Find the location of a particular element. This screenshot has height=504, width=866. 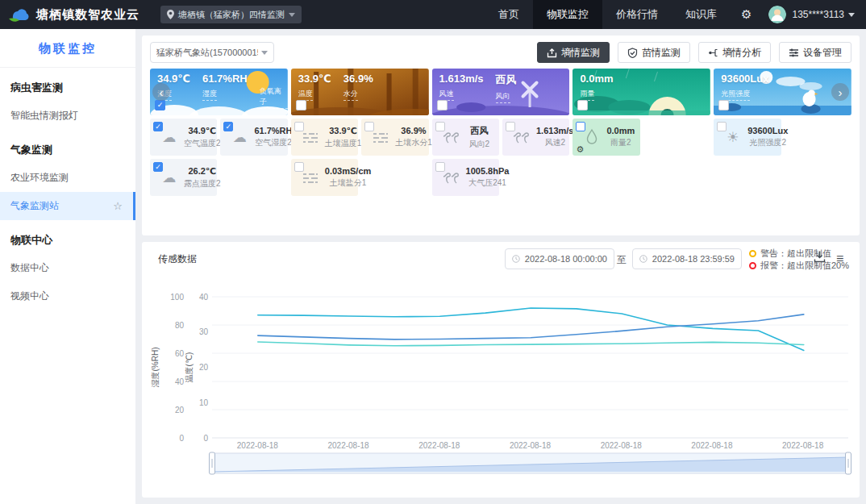

weather-card-sky: 34.9℃温度61.7%RH湿度负氧离子✓ is located at coordinates (219, 92).